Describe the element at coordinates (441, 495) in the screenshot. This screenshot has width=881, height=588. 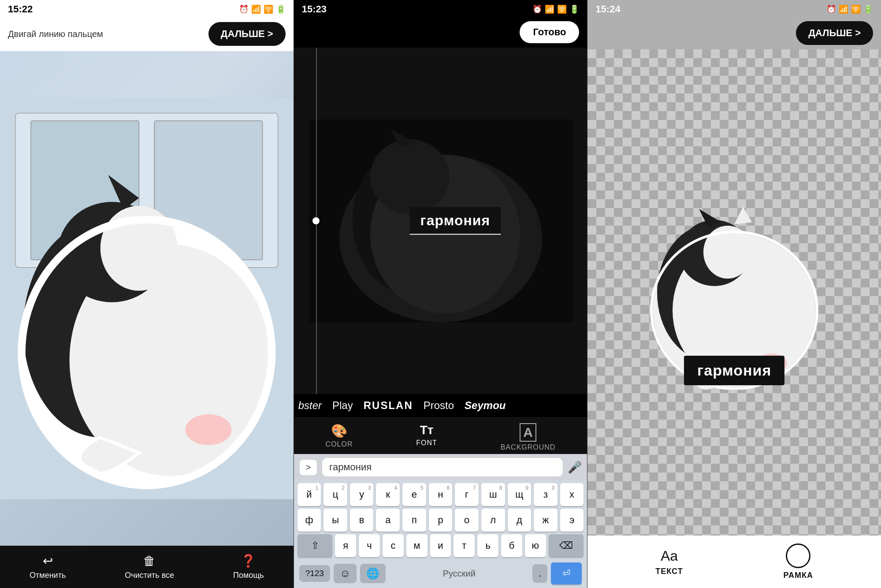
I see `key-н: 6н` at that location.